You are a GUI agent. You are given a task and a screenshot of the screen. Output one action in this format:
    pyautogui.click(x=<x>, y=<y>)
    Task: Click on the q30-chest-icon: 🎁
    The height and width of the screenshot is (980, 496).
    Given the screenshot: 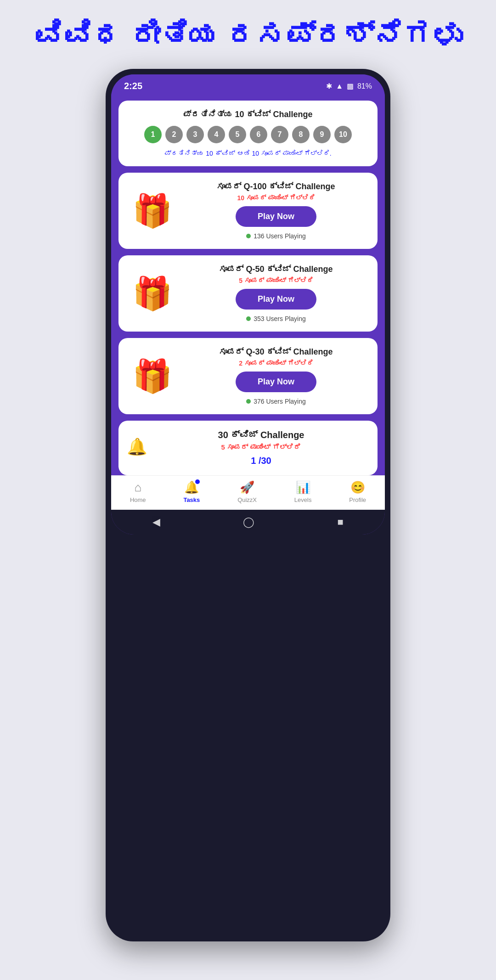 What is the action you would take?
    pyautogui.click(x=152, y=376)
    